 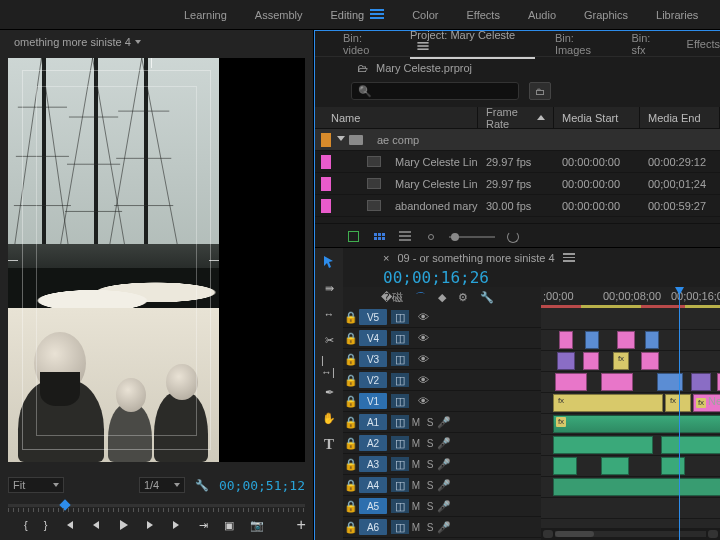 I want to click on clip-row: abandoned mary celest 30.00 fps 00:00:00…, so click(x=518, y=206).